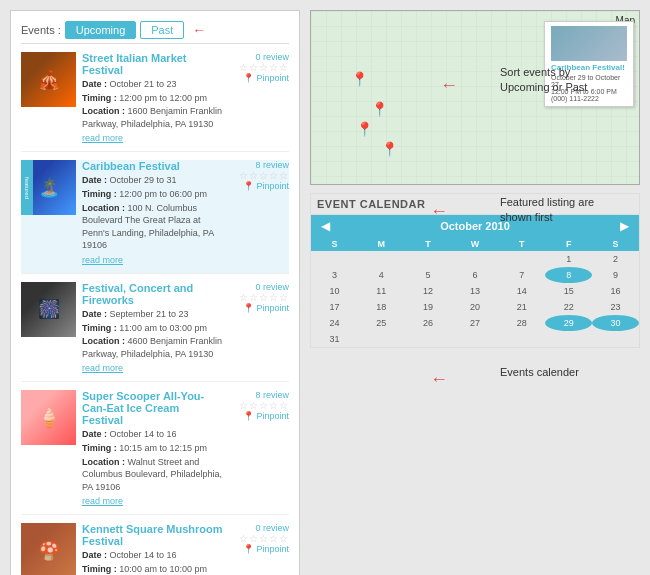 The height and width of the screenshot is (575, 650). Describe the element at coordinates (334, 307) in the screenshot. I see `cal-day: 17` at that location.